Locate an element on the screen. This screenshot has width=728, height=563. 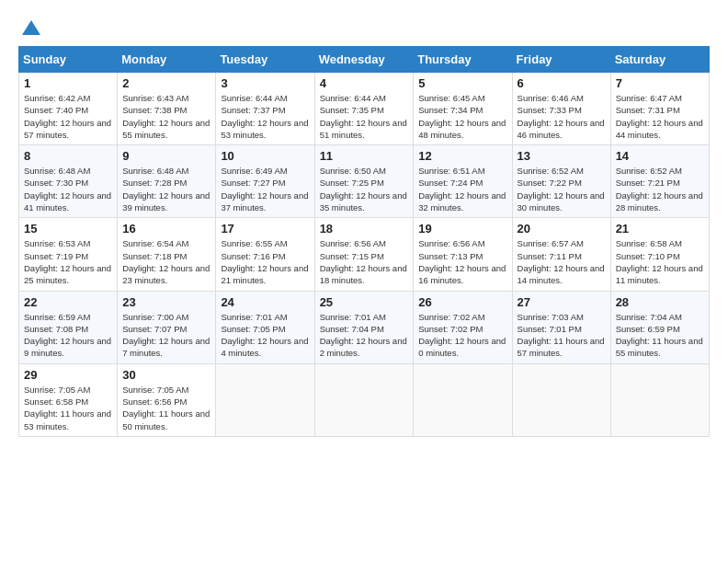
calendar-cell: 12Sunrise: 6:51 AMSunset: 7:24 PMDayligh… is located at coordinates (463, 182).